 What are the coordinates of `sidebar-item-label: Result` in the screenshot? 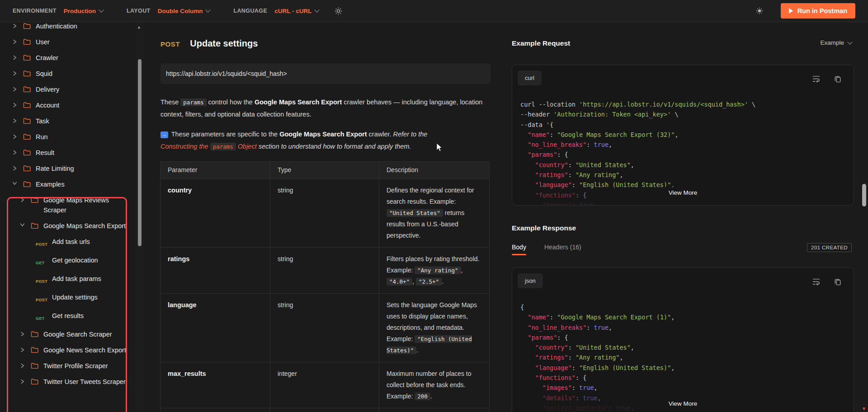 It's located at (86, 153).